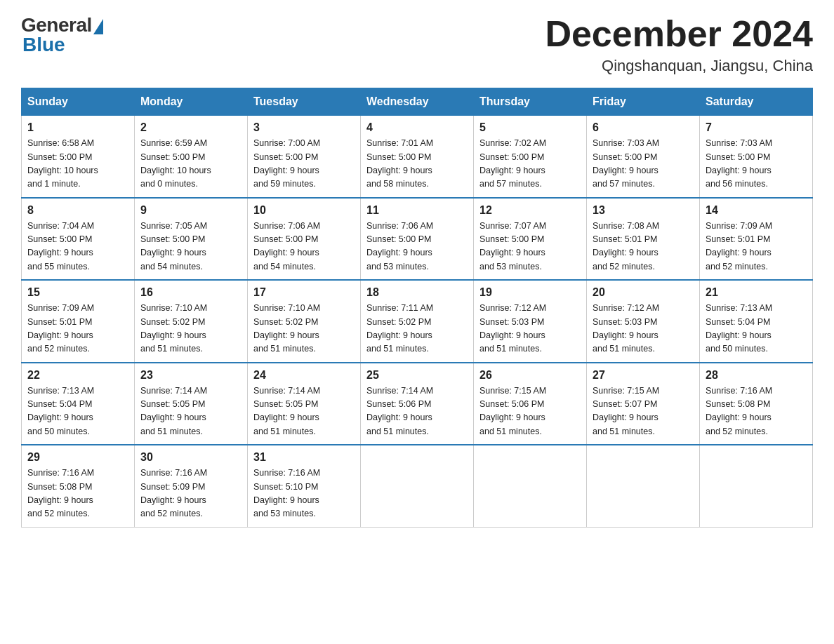  What do you see at coordinates (304, 164) in the screenshot?
I see `day-info: Sunrise: 7:00 AM Sunset: 5:00 PM Dayligh…` at bounding box center [304, 164].